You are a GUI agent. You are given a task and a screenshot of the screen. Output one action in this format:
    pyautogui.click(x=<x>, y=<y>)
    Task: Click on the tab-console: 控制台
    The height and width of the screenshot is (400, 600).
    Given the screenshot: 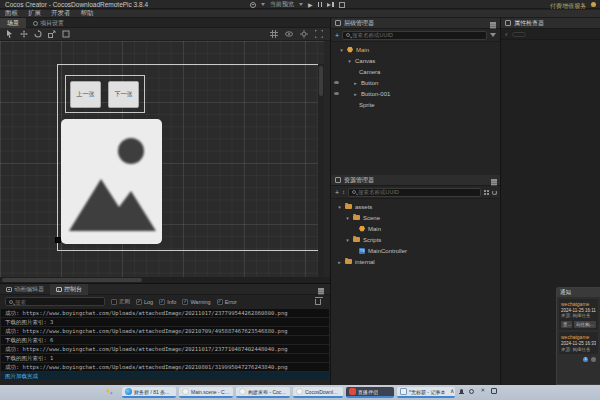 What is the action you would take?
    pyautogui.click(x=69, y=290)
    